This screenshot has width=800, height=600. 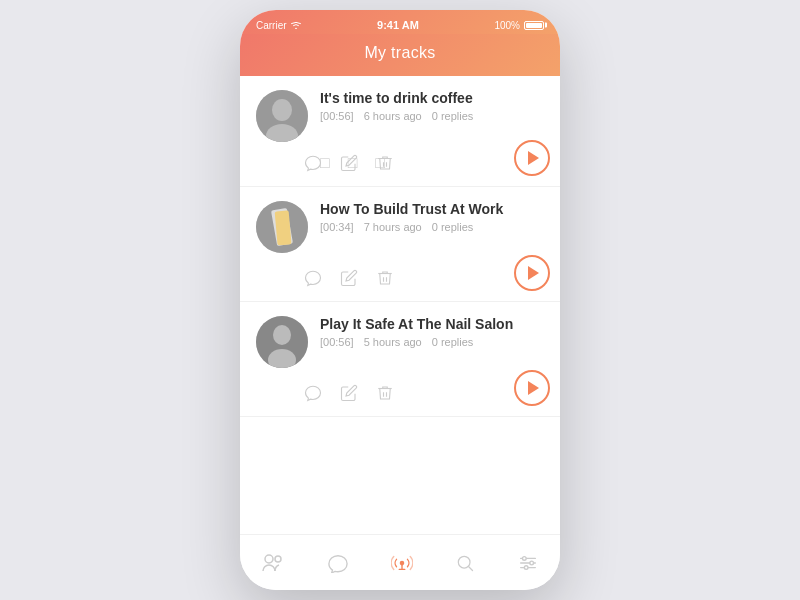 I want to click on track-replies-2: 0 replies, so click(x=453, y=227).